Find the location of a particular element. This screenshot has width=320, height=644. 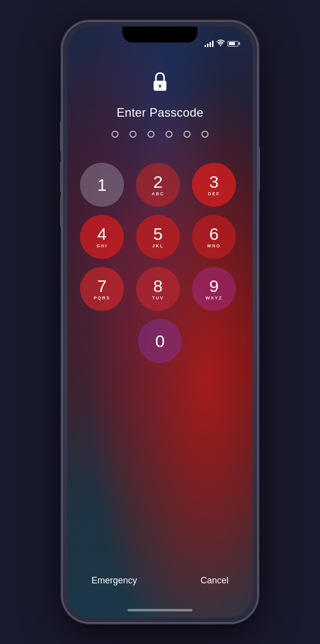

wifi-icon is located at coordinates (220, 44).